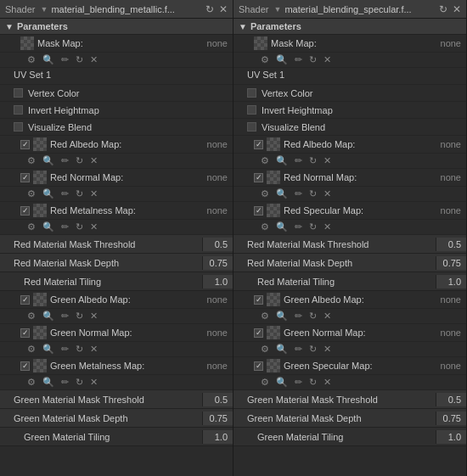 Image resolution: width=467 pixels, height=476 pixels. Describe the element at coordinates (19, 110) in the screenshot. I see `invert-heightmap-checkbox-metallic` at that location.